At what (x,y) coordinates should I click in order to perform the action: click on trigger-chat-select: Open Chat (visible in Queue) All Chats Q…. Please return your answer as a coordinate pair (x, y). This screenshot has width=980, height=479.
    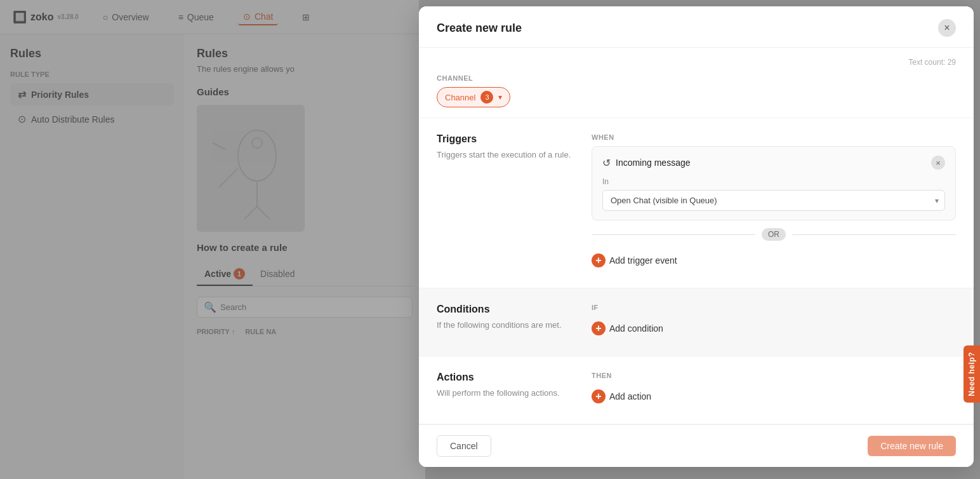
    Looking at the image, I should click on (774, 201).